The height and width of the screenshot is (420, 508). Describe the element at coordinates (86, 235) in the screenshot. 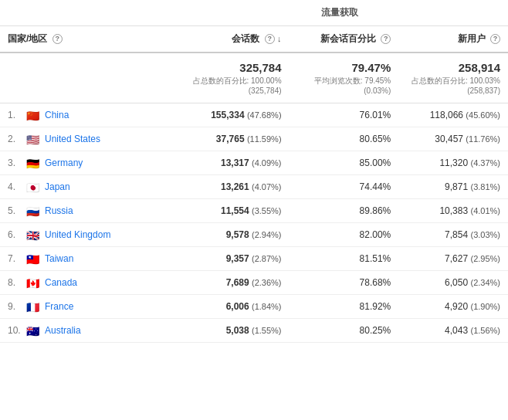

I see `country-cell: 6. 🇬🇧 United Kingdom` at that location.